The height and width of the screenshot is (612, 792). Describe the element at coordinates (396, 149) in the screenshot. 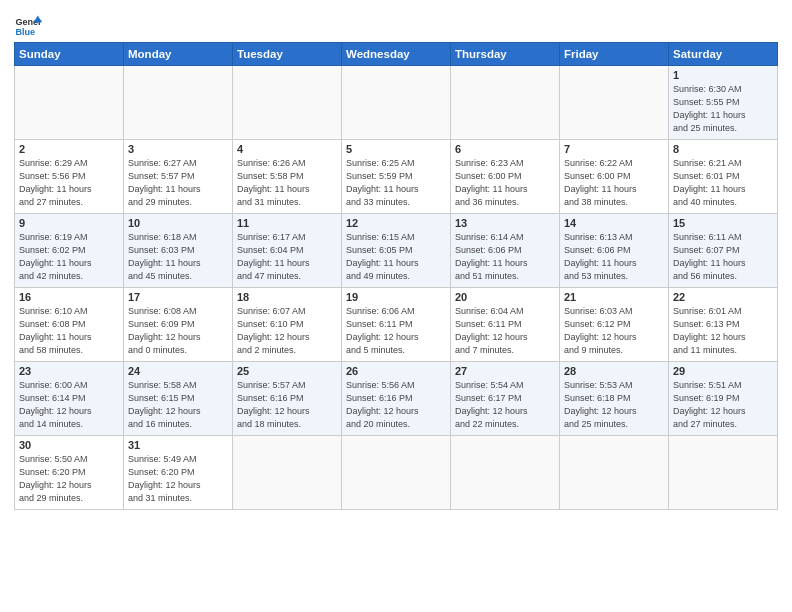

I see `day-number: 5` at that location.